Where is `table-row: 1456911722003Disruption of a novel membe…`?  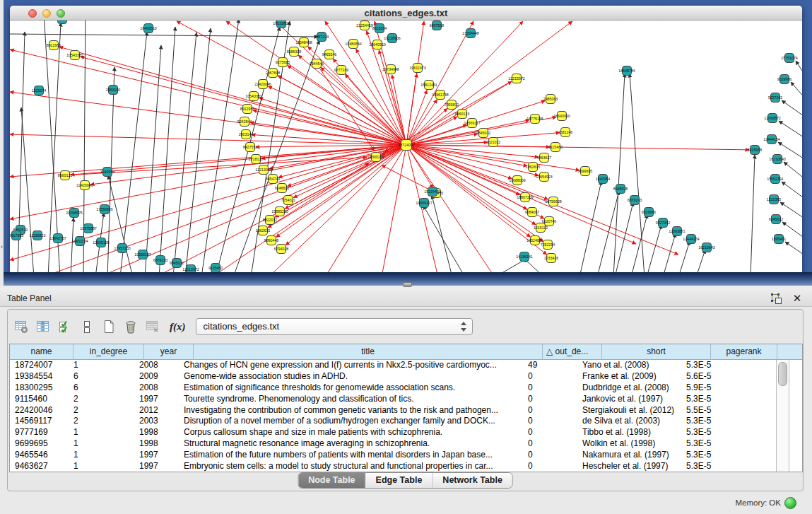
table-row: 1456911722003Disruption of a novel membe… is located at coordinates (406, 421).